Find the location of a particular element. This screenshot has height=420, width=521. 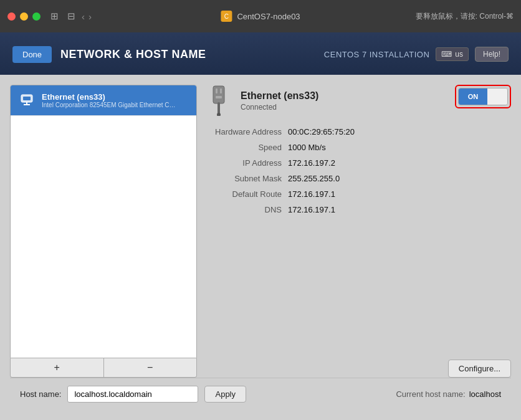

ip-address-value: 172.16.197.2 is located at coordinates (312, 163).